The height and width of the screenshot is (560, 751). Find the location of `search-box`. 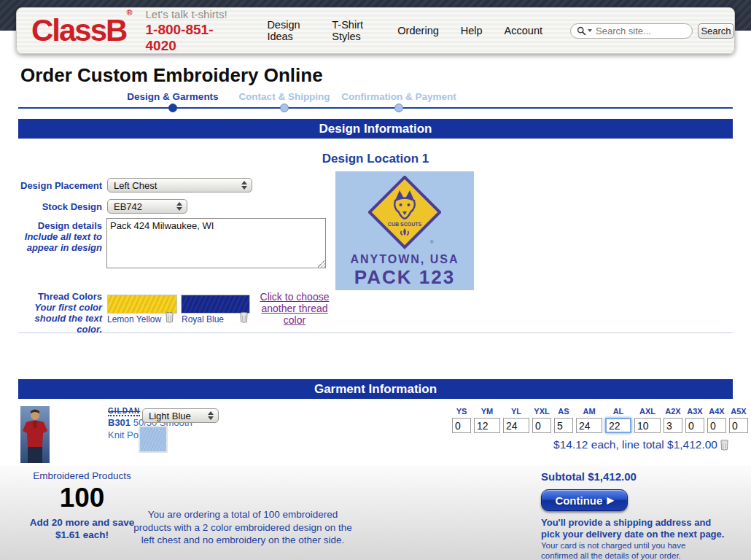

search-box is located at coordinates (631, 31).